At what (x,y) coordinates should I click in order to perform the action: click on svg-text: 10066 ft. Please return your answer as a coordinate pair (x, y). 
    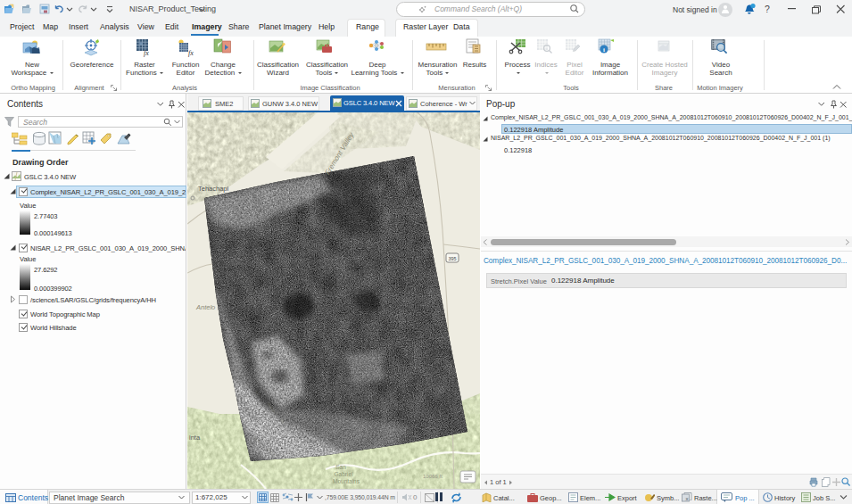
    Looking at the image, I should click on (433, 476).